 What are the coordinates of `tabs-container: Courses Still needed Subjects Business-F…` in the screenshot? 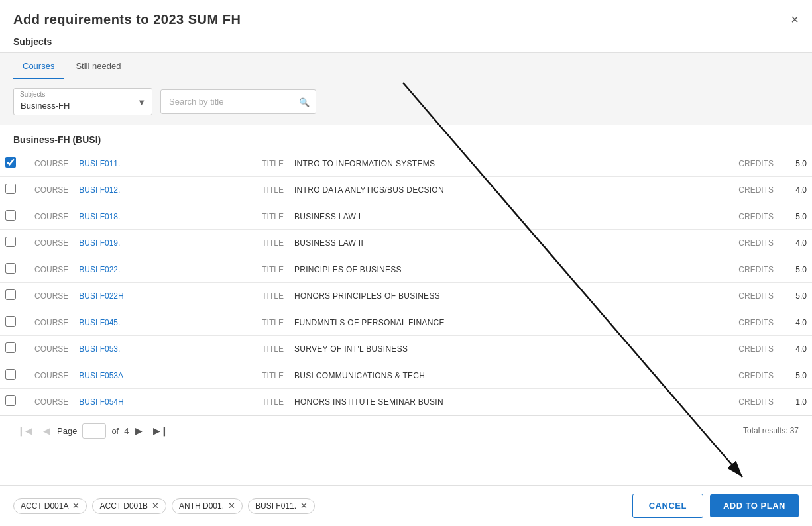 It's located at (406, 89).